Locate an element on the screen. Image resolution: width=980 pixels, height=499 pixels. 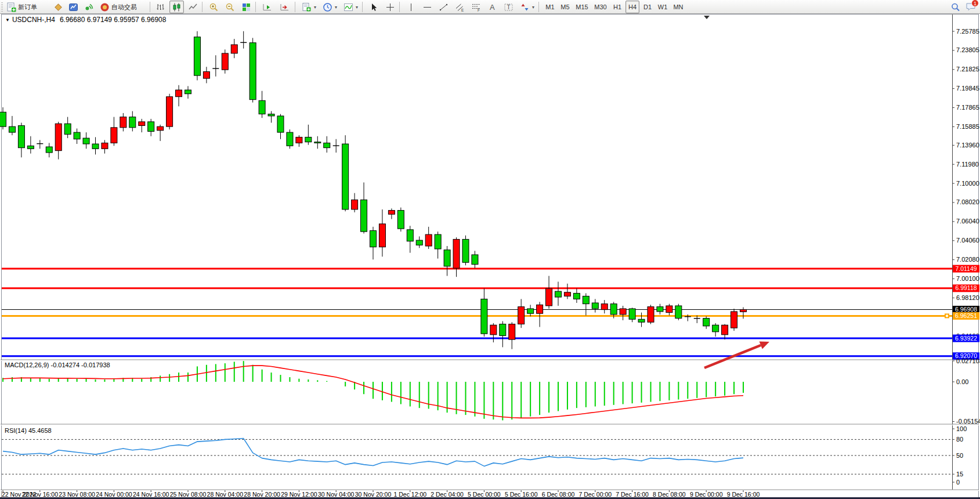
vertical-line-tool-button is located at coordinates (411, 7).